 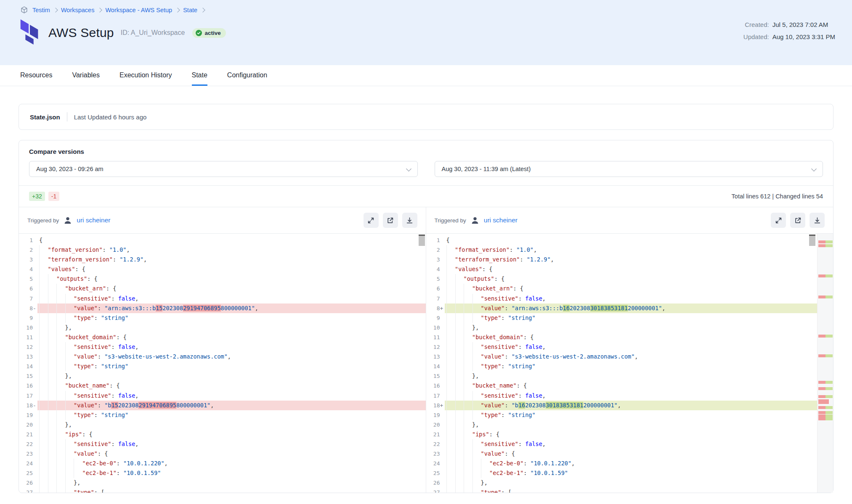 What do you see at coordinates (222, 356) in the screenshot?
I see `code-line: 13"value": "s3-website-us-west-2.amazona…` at bounding box center [222, 356].